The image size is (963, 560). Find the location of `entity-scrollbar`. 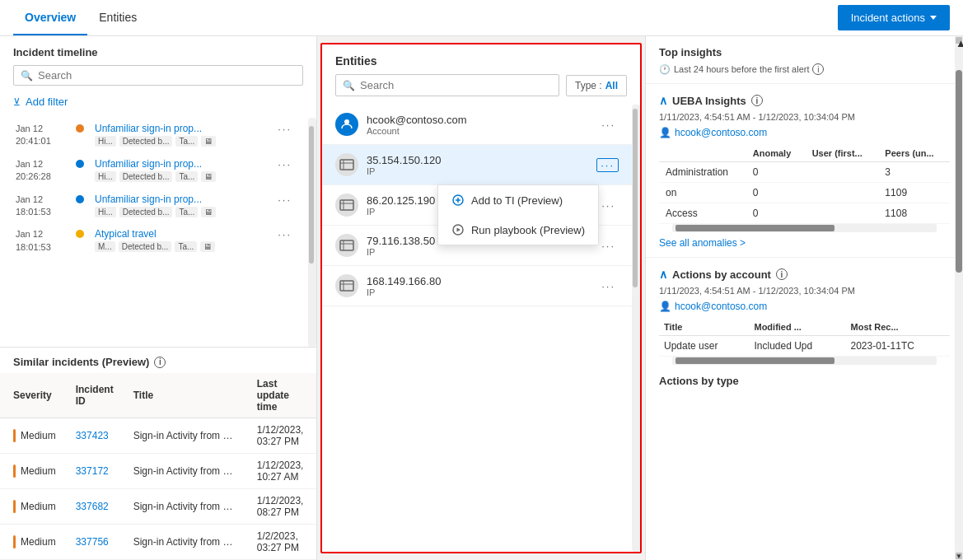

entity-scrollbar is located at coordinates (636, 328).